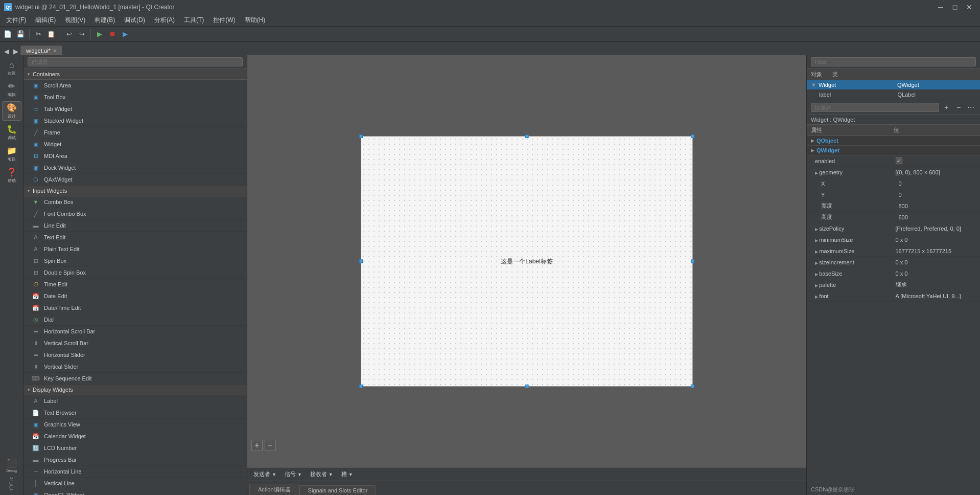  I want to click on handle-mid-right, so click(693, 262).